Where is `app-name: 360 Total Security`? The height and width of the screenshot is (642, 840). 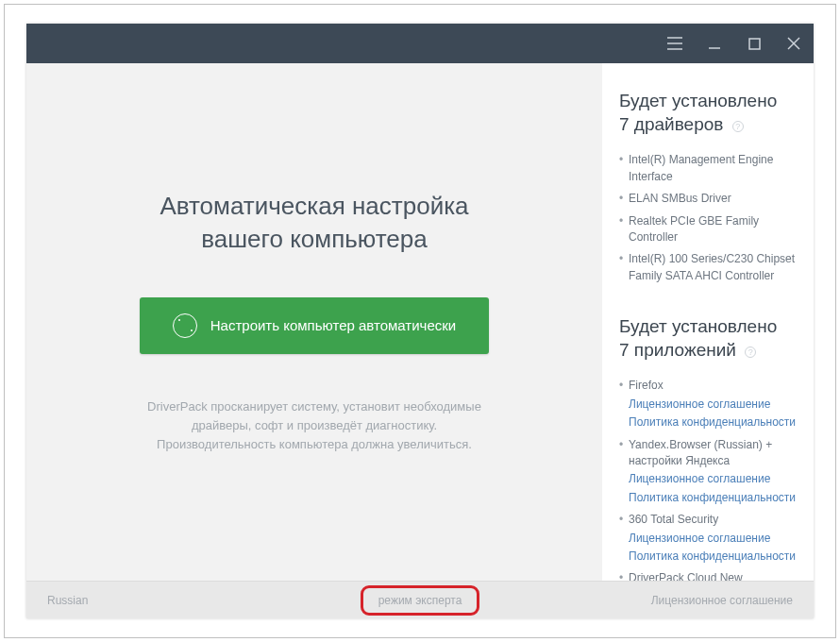
app-name: 360 Total Security is located at coordinates (713, 519).